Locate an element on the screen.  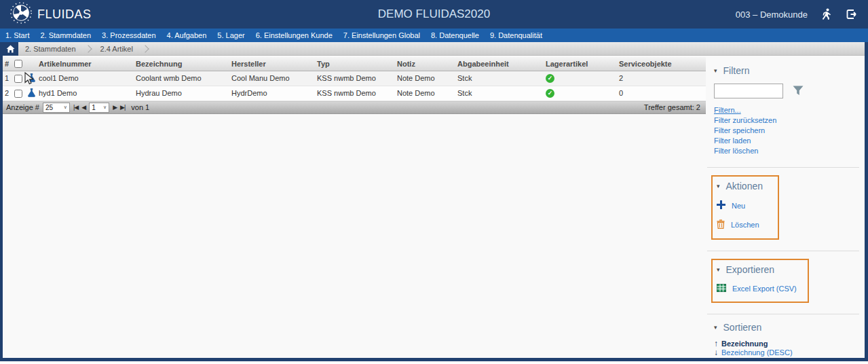
column-typ: Typ is located at coordinates (355, 64).